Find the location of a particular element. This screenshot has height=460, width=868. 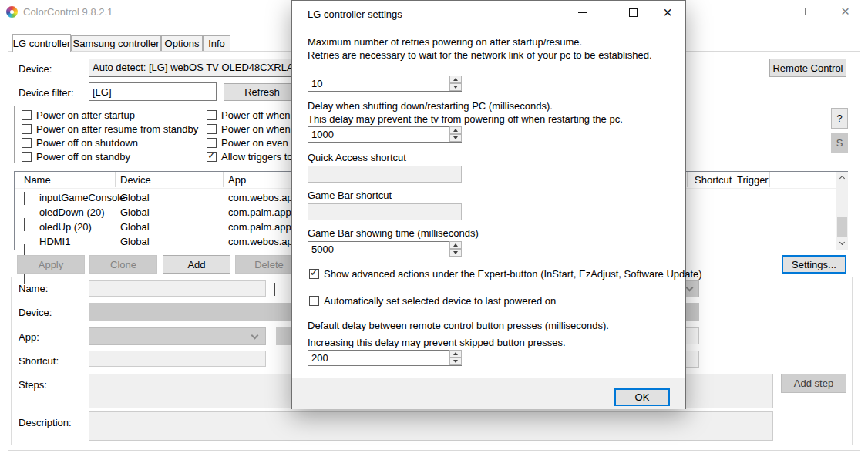

checkbox-power-on-when: Power on when sc is located at coordinates (254, 129).